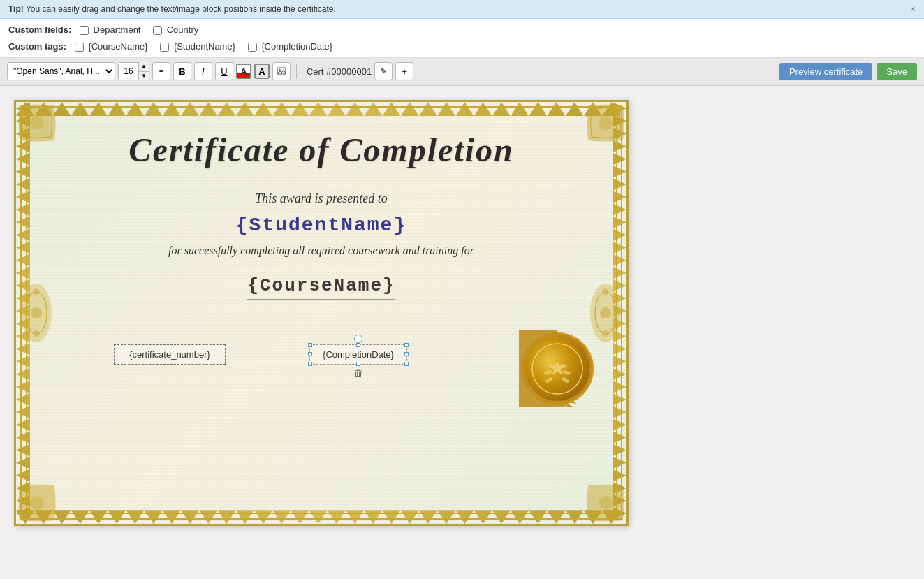 The image size is (924, 579). I want to click on add-cert-button: +, so click(404, 71).